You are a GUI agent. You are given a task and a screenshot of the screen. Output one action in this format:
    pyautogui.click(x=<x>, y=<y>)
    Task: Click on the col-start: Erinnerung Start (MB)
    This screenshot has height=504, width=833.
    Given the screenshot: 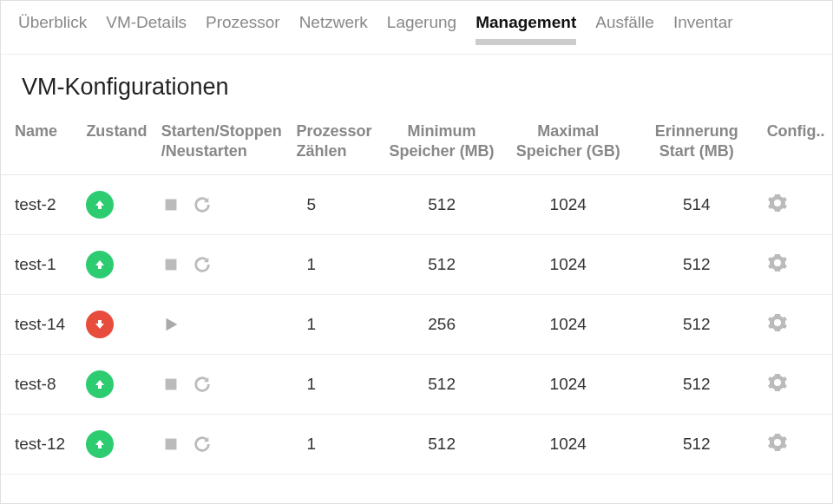 What is the action you would take?
    pyautogui.click(x=697, y=144)
    